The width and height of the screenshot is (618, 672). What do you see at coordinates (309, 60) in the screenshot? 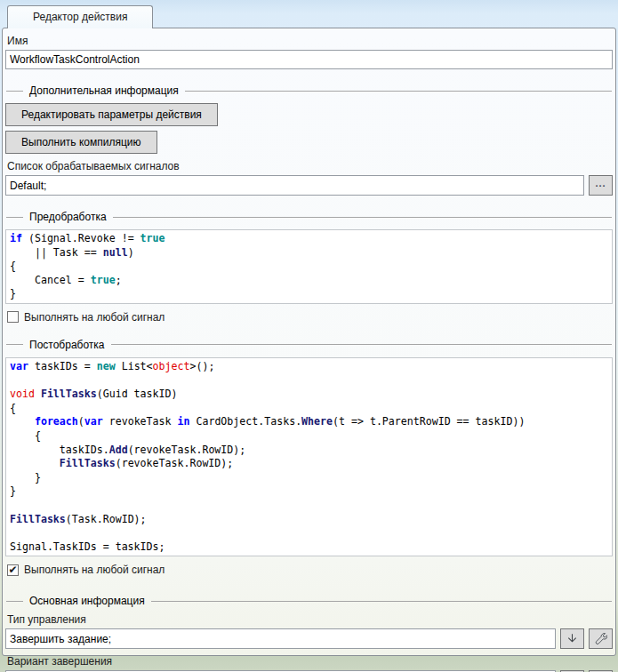
I see `name-input` at bounding box center [309, 60].